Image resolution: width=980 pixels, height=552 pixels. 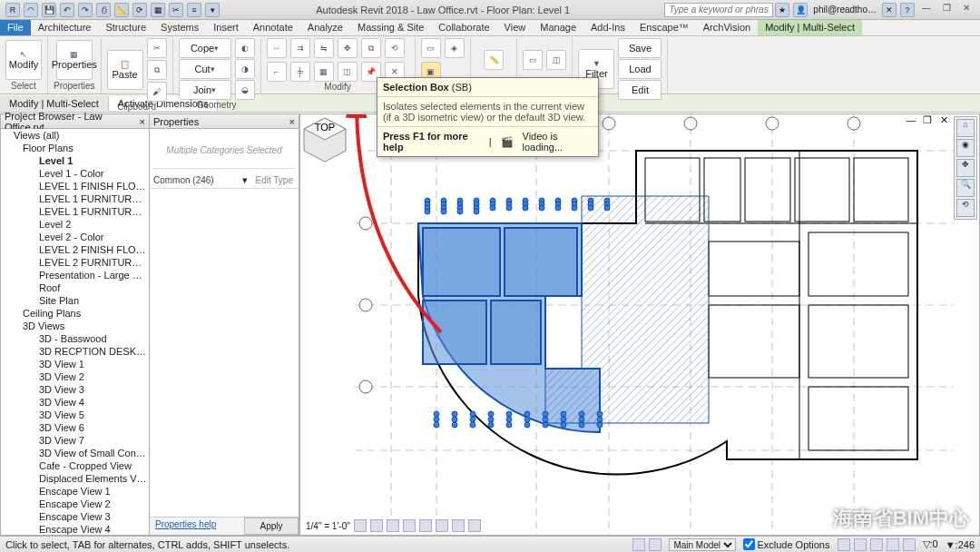 What do you see at coordinates (390, 27) in the screenshot?
I see `tab-massing: Massing & Site` at bounding box center [390, 27].